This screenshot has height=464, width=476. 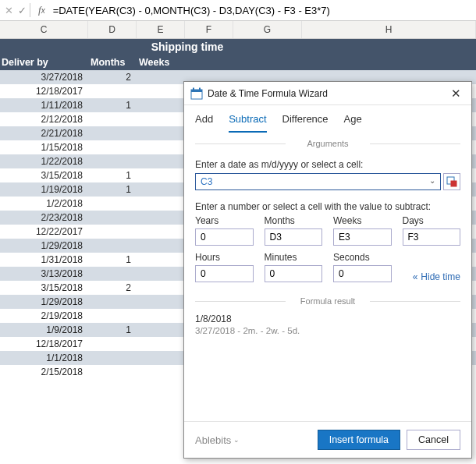 What do you see at coordinates (161, 30) in the screenshot?
I see `col-header-e: E` at bounding box center [161, 30].